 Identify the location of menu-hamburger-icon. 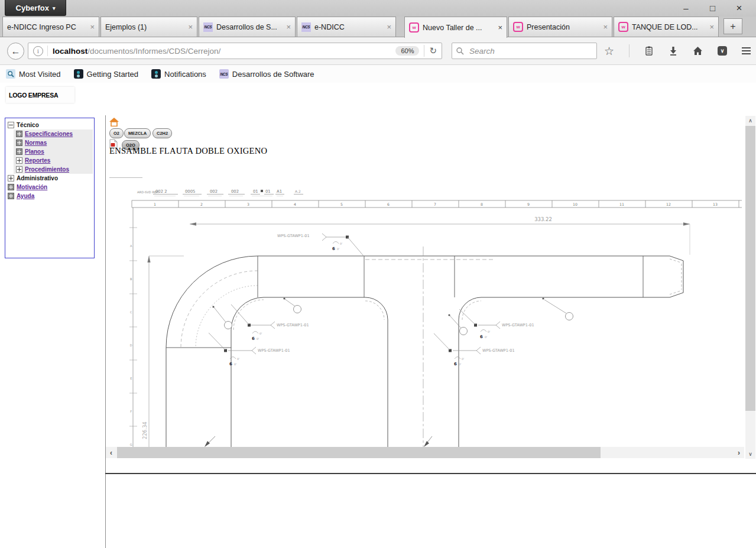
(746, 51).